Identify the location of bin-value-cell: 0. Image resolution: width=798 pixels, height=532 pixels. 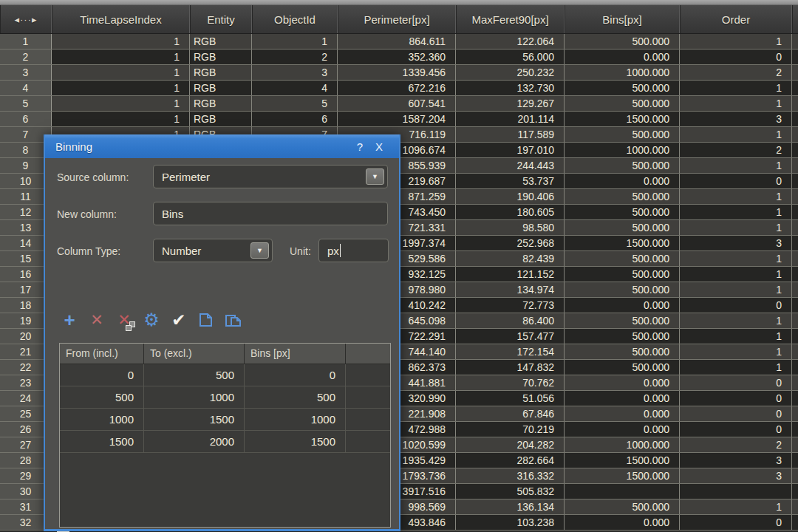
(296, 375).